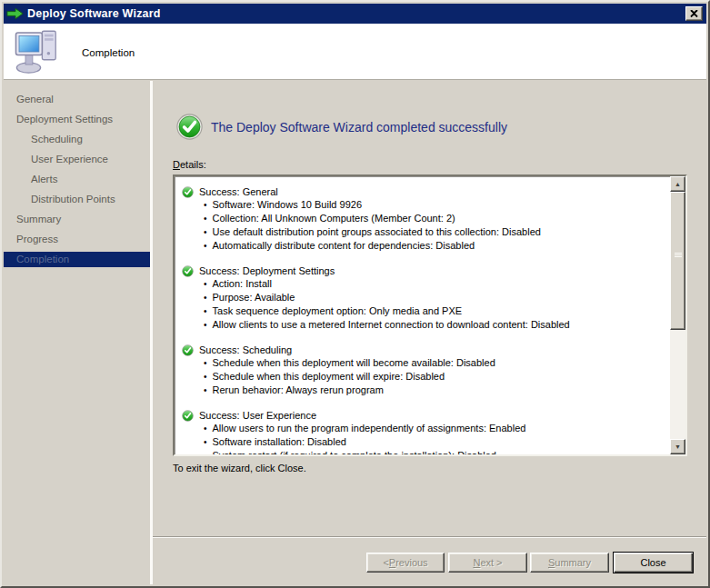 The image size is (710, 588). What do you see at coordinates (435, 325) in the screenshot?
I see `detail-item: Allow clients to use a metered Internet …` at bounding box center [435, 325].